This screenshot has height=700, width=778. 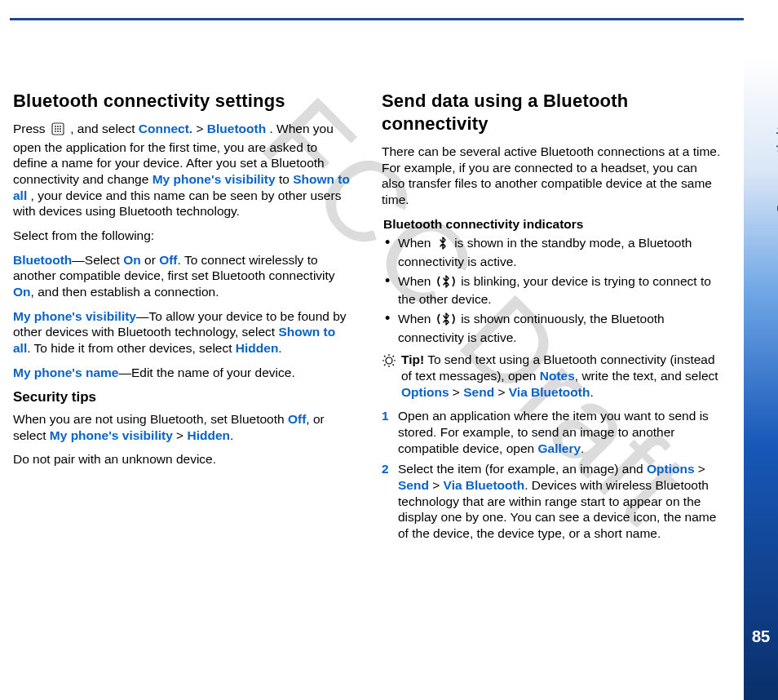 I want to click on list-item: 1 Open an application where the item you…, so click(x=552, y=432).